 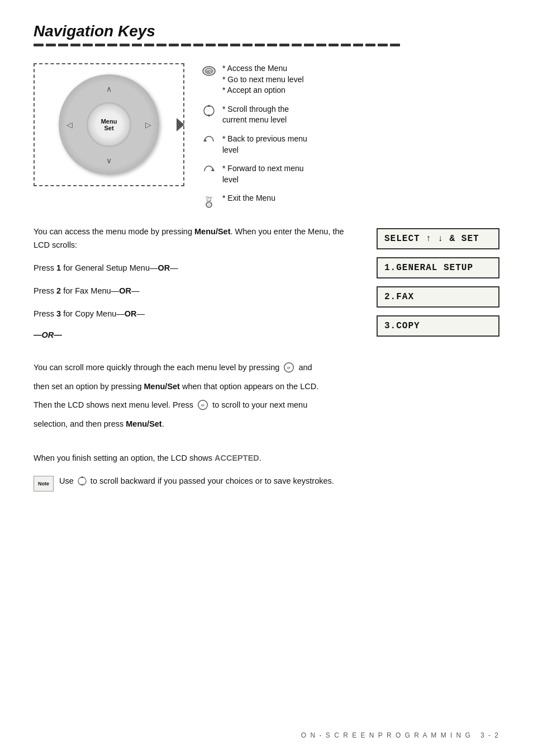 What do you see at coordinates (197, 314) in the screenshot?
I see `para-press3: Press 3 for Copy Menu—OR—` at bounding box center [197, 314].